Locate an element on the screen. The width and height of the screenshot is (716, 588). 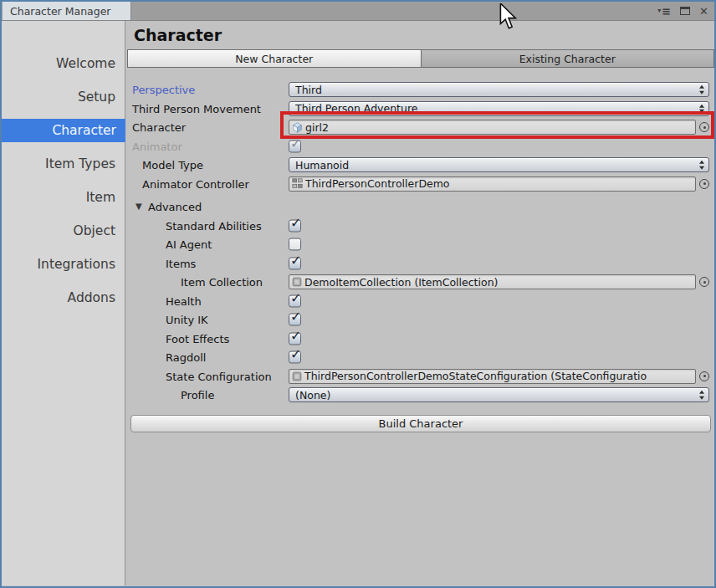
menu-caret-icon: ▾ is located at coordinates (659, 11).